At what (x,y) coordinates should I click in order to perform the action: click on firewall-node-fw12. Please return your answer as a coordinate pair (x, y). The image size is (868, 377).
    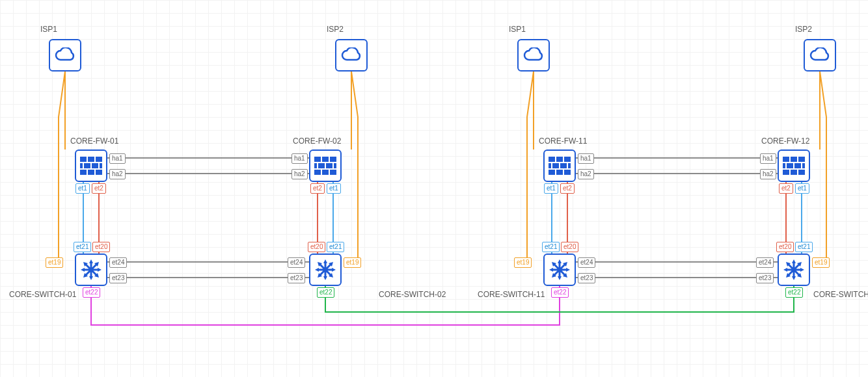
    Looking at the image, I should click on (794, 166).